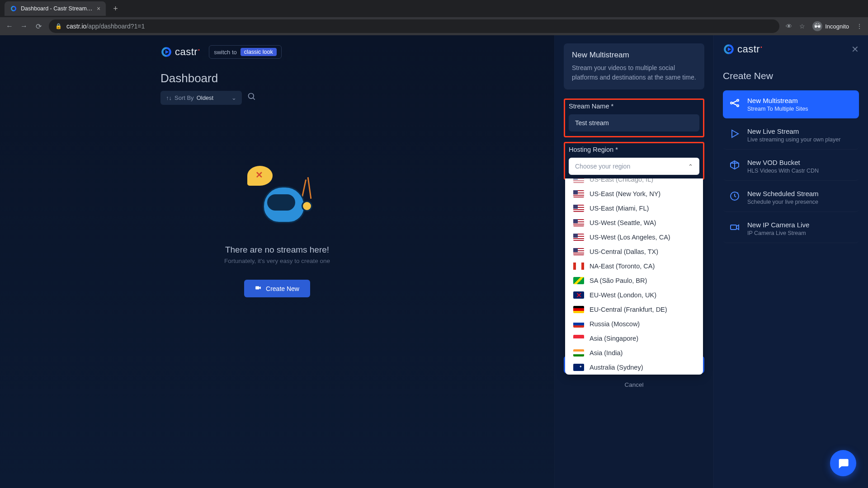  Describe the element at coordinates (24, 26) in the screenshot. I see `forward-icon: →` at that location.